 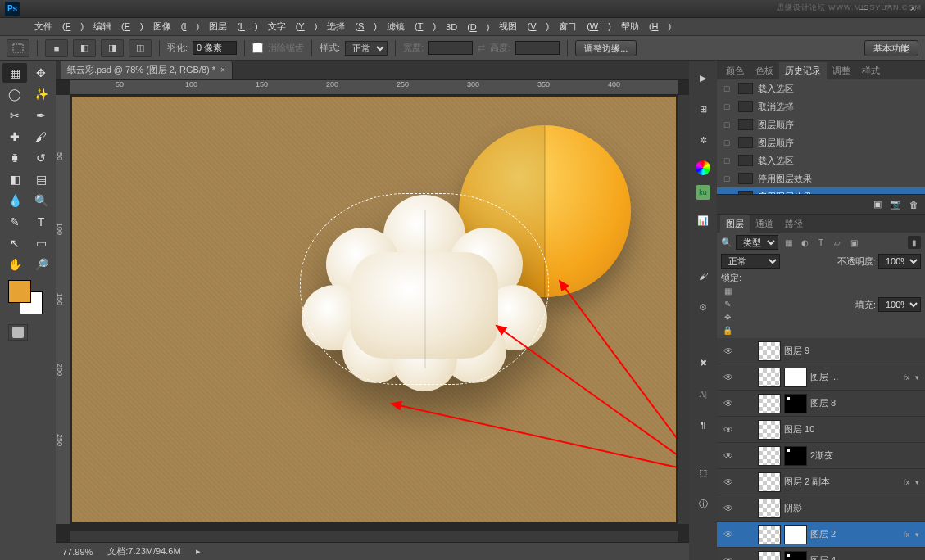 What do you see at coordinates (118, 26) in the screenshot?
I see `menu-edit: 编辑(E)` at bounding box center [118, 26].